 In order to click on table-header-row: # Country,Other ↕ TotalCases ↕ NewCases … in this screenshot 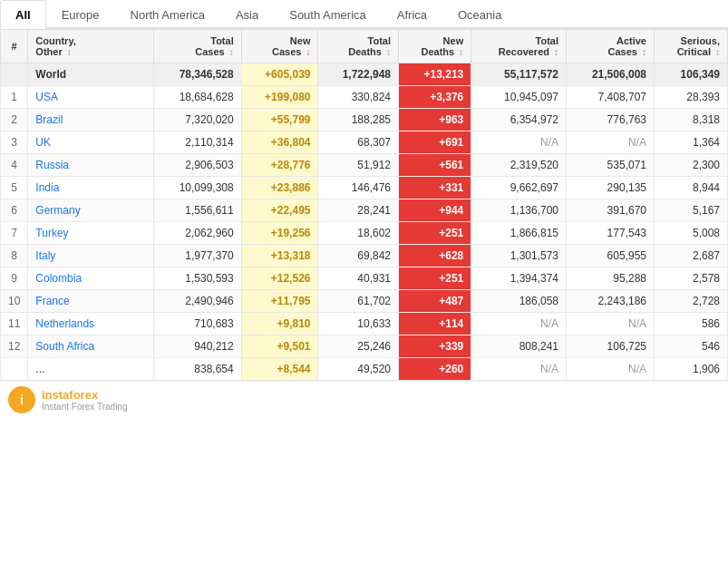, I will do `click(364, 47)`.